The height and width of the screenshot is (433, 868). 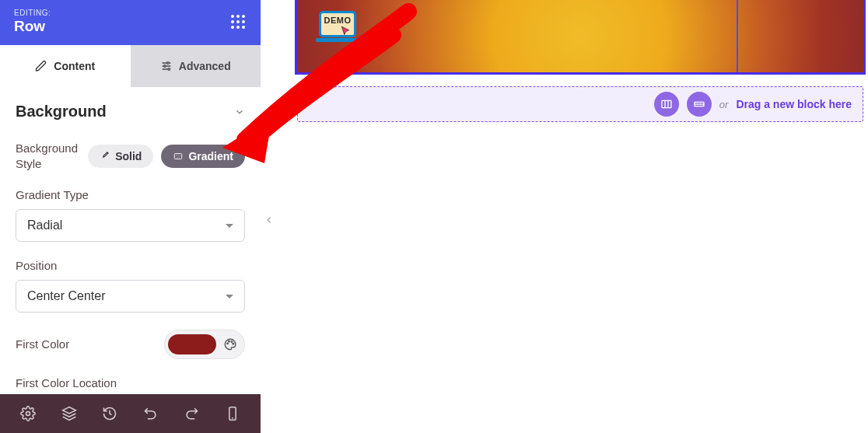 I want to click on drop-or-text: or, so click(x=724, y=104).